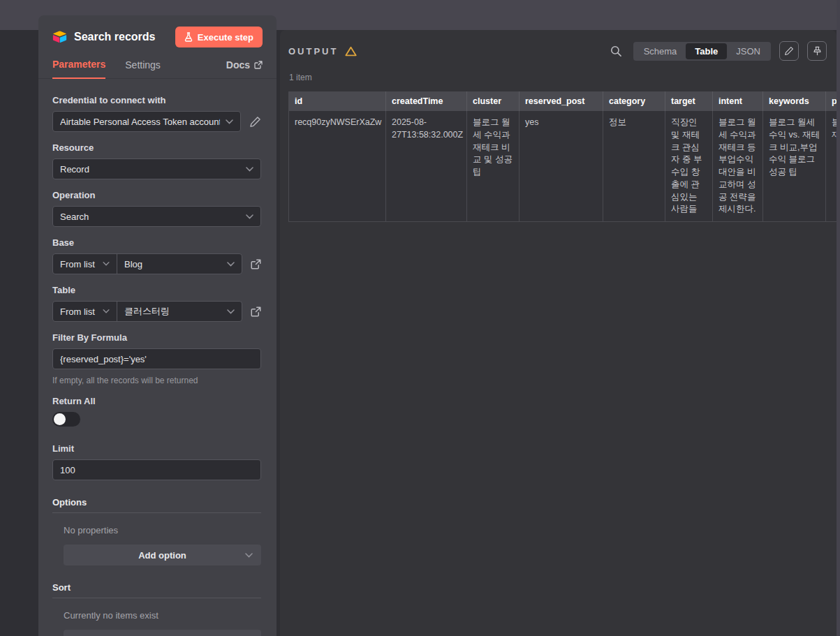 The width and height of the screenshot is (840, 636). I want to click on table-label: Table, so click(156, 290).